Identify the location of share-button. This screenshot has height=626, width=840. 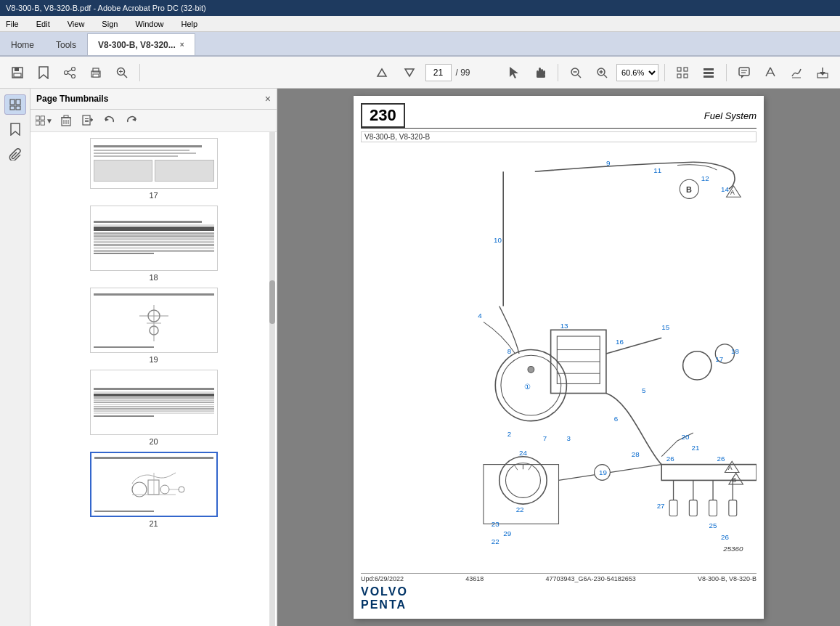
(70, 73).